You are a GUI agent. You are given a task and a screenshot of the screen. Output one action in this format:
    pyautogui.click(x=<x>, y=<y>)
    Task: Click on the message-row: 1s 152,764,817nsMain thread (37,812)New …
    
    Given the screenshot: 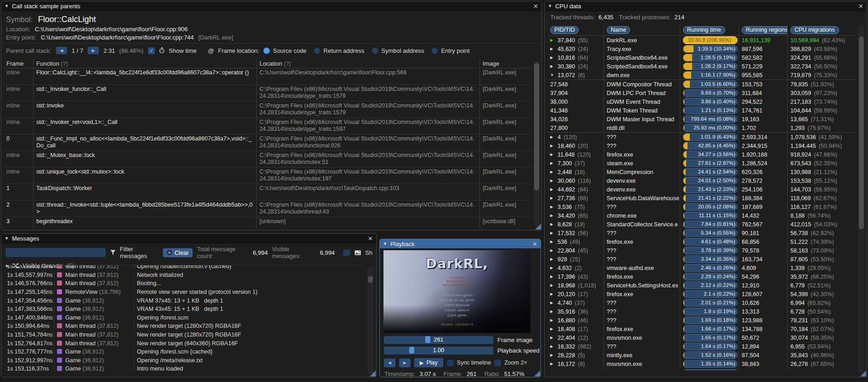 What is the action you would take?
    pyautogui.click(x=184, y=343)
    